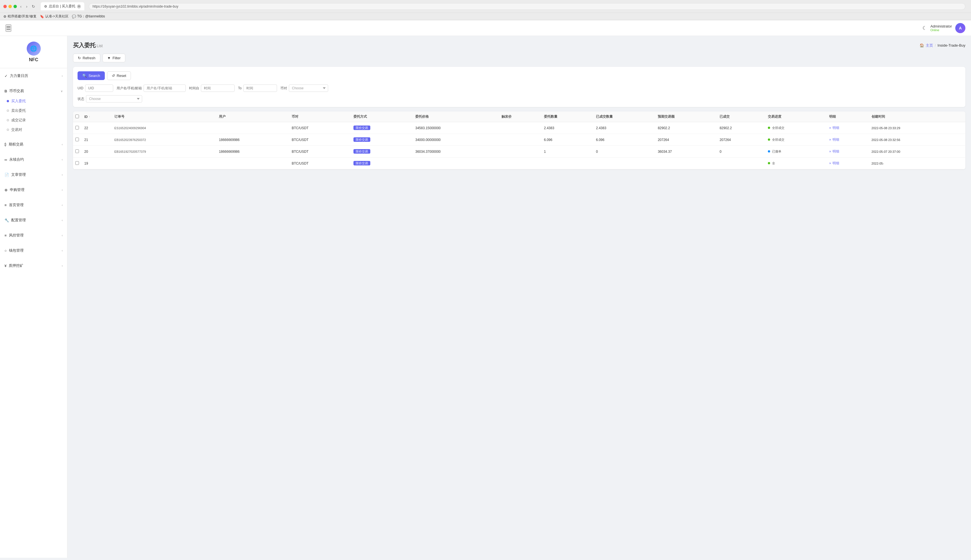 This screenshot has width=971, height=560. Describe the element at coordinates (260, 88) in the screenshot. I see `time-to-input` at that location.